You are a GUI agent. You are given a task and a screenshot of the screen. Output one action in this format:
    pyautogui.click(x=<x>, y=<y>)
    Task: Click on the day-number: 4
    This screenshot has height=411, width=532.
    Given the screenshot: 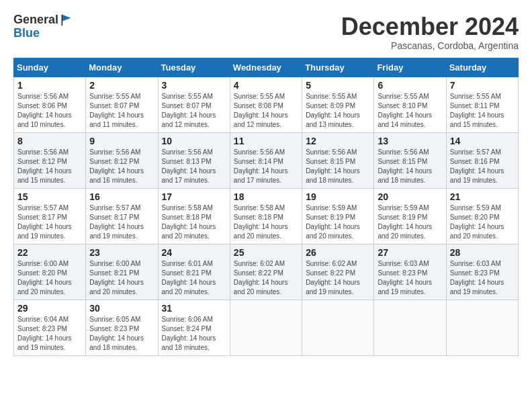 What is the action you would take?
    pyautogui.click(x=266, y=85)
    